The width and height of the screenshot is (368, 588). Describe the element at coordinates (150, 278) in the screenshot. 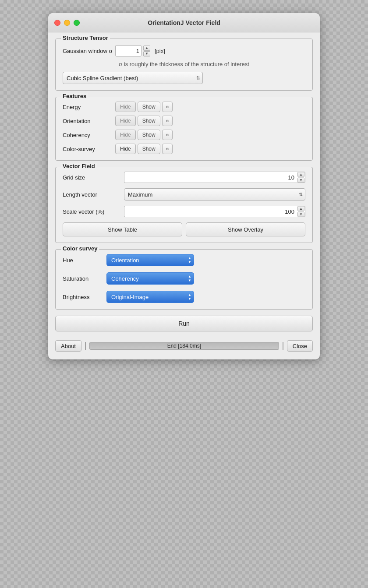

I see `saturation-dropdown-wrapper: Coherency Orientation Energy Original-Im…` at that location.